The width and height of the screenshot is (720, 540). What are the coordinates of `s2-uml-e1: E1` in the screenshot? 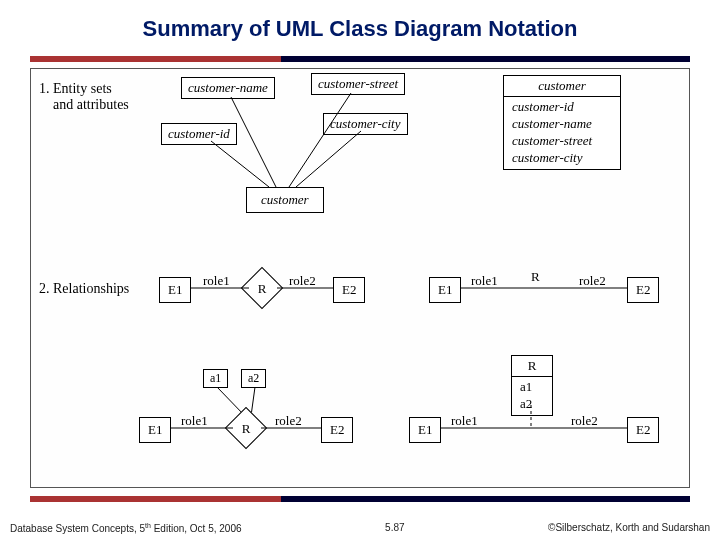 It's located at (445, 290).